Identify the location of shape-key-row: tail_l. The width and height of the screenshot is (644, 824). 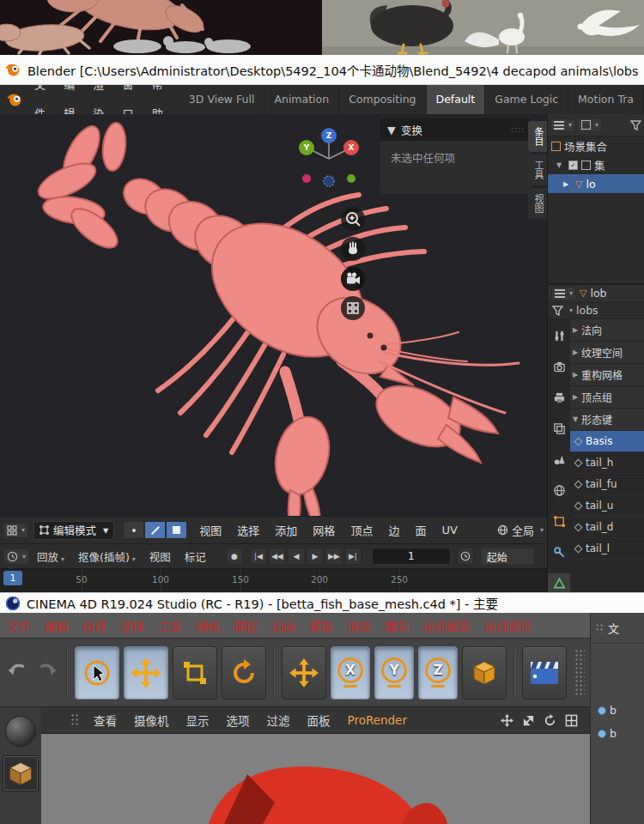
(607, 549).